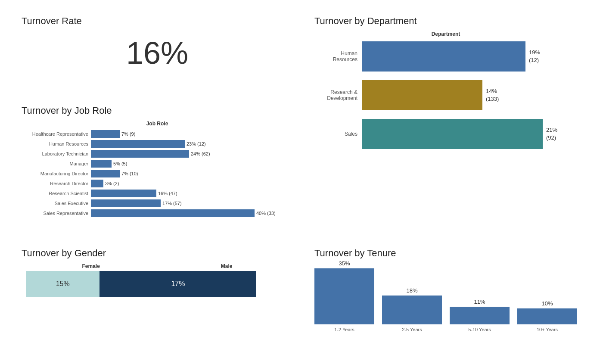 The width and height of the screenshot is (603, 364). What do you see at coordinates (535, 56) in the screenshot?
I see `dept-bar-value: 19%(12)` at bounding box center [535, 56].